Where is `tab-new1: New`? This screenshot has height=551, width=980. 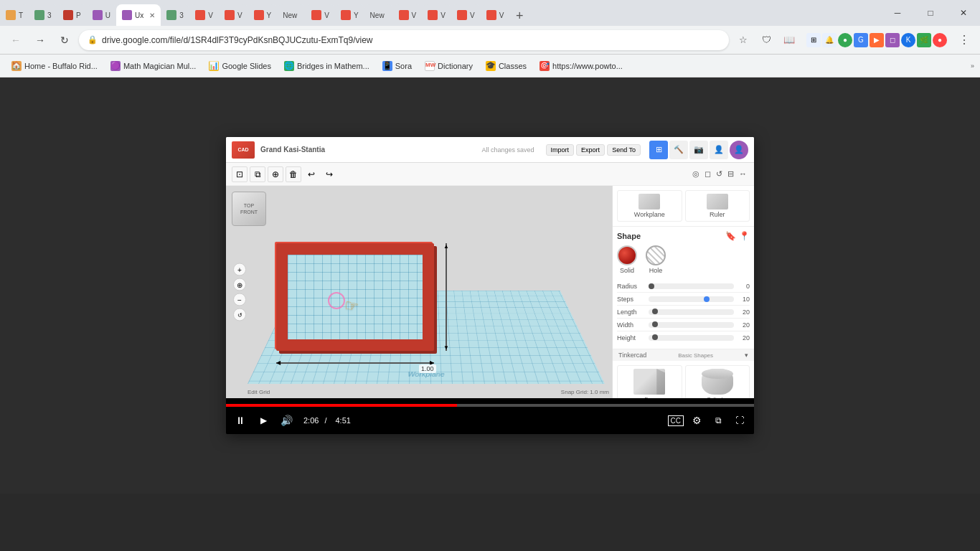 tab-new1: New is located at coordinates (291, 15).